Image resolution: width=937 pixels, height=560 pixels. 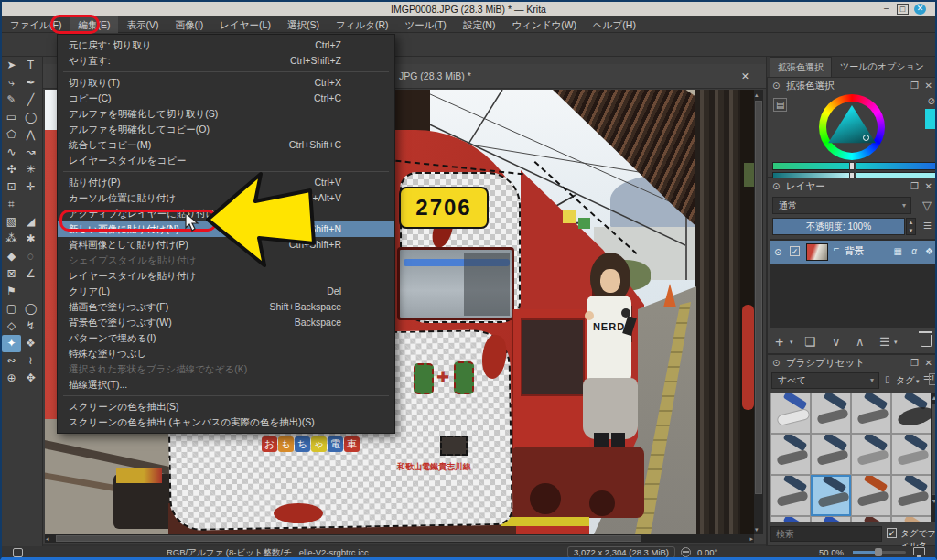 I want to click on menu-help: ヘルプ(H), so click(x=615, y=25).